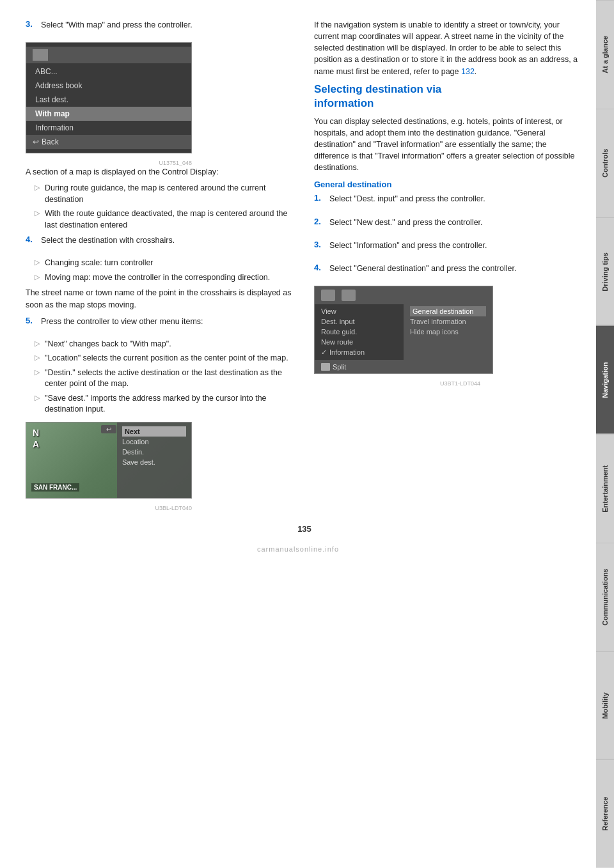  Describe the element at coordinates (170, 378) in the screenshot. I see `bullet-text-7: "Destin." selects the active destination…` at that location.